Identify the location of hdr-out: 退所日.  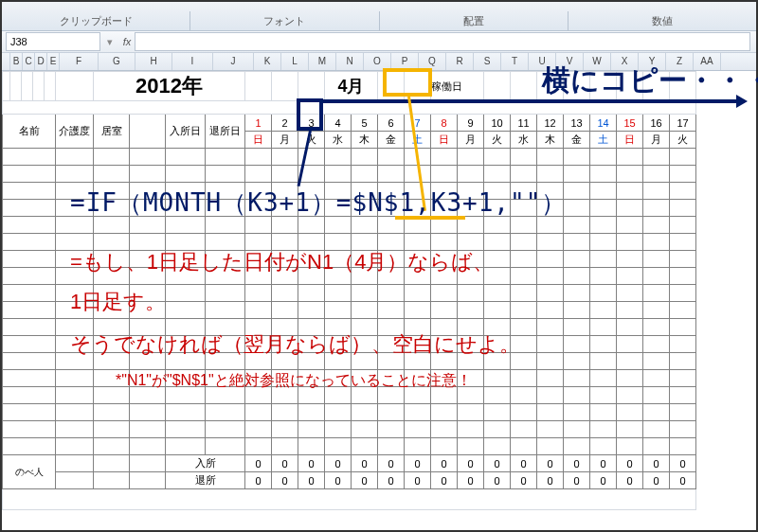
(226, 132).